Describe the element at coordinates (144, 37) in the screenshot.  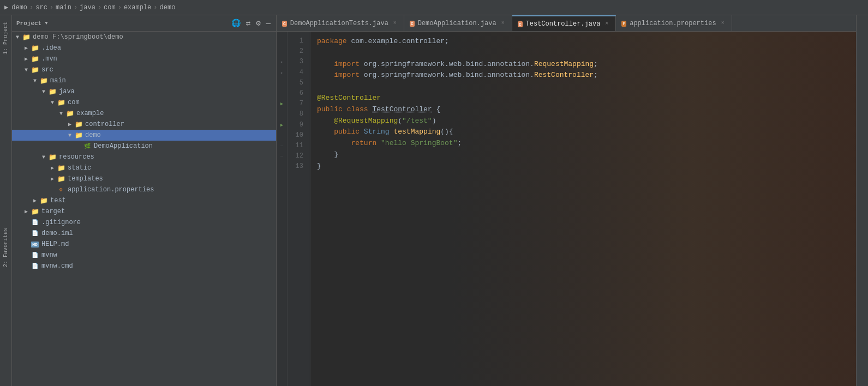
I see `tree-item-demo-root: ▼📁demo F:\springboot\demo` at that location.